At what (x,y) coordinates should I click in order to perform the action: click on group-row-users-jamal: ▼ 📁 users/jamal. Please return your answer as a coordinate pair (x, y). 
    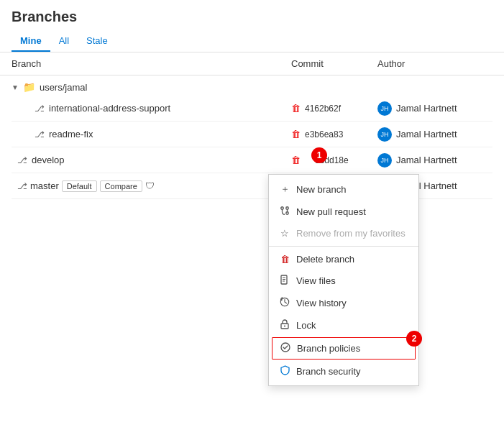
    Looking at the image, I should click on (252, 86).